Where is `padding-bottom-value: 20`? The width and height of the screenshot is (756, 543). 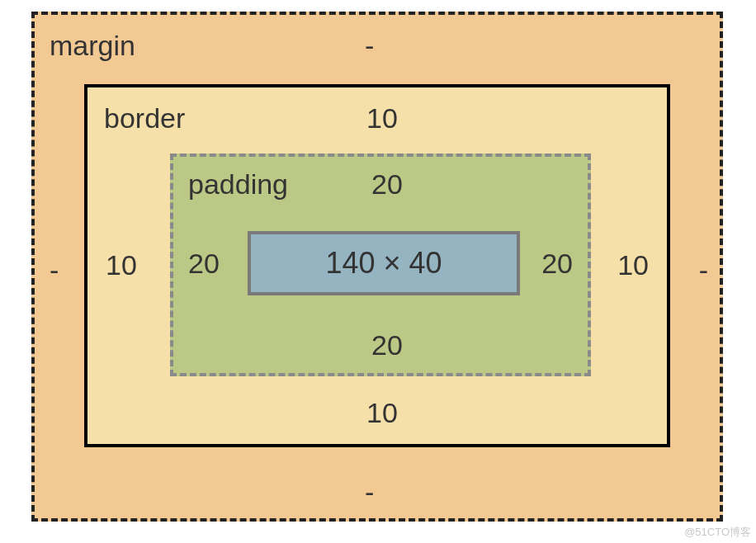 padding-bottom-value: 20 is located at coordinates (387, 345).